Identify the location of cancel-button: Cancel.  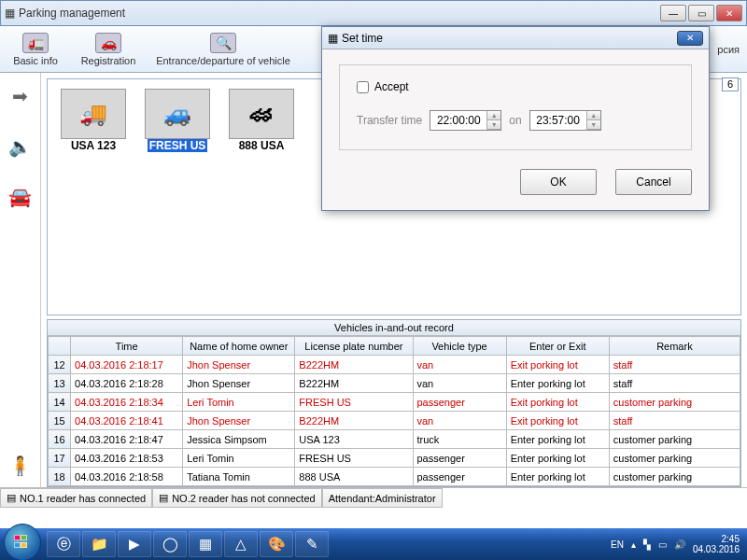
(654, 182).